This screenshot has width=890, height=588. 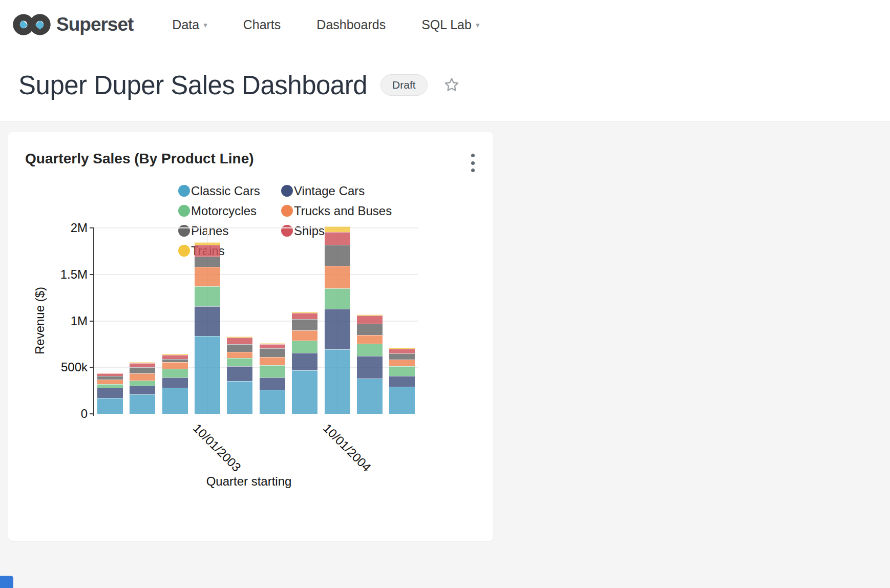 What do you see at coordinates (40, 321) in the screenshot?
I see `y-axis-title: Revenue ($)` at bounding box center [40, 321].